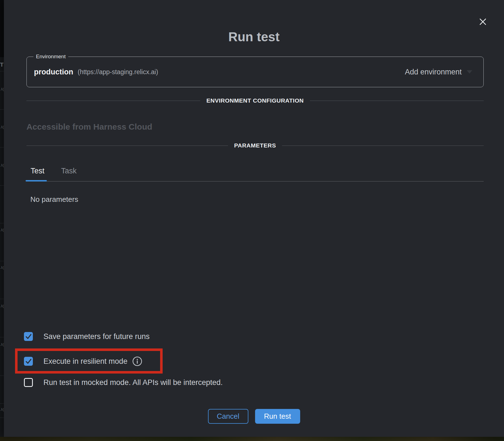 The width and height of the screenshot is (504, 441). I want to click on mocked-mode-label: Run test in mocked mode. All APIs will b…, so click(133, 382).